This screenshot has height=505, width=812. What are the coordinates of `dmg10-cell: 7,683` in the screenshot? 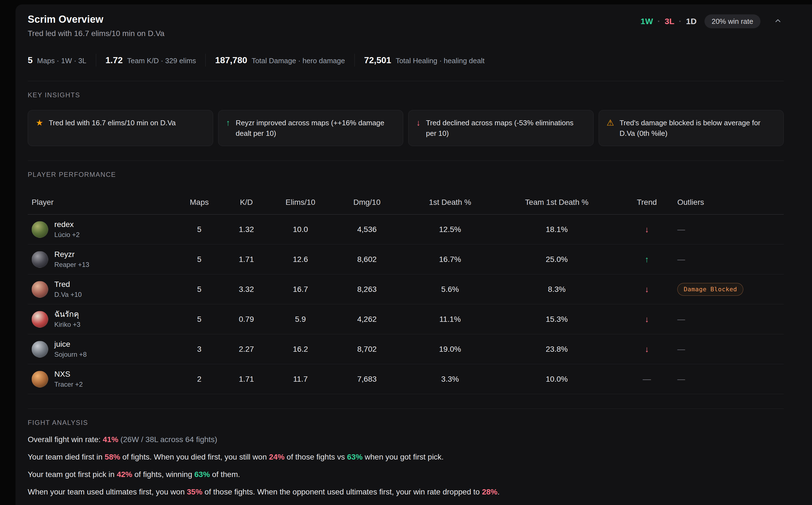 It's located at (367, 379).